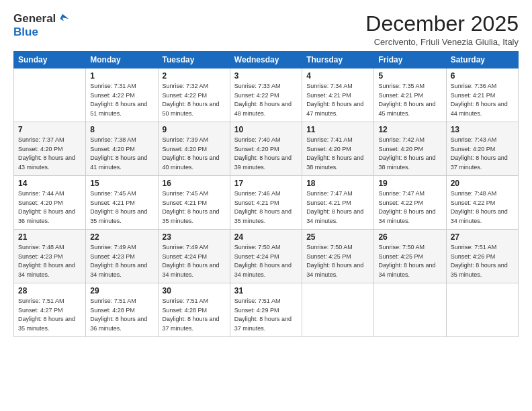 The height and width of the screenshot is (411, 532). What do you see at coordinates (266, 310) in the screenshot?
I see `calendar-cell: 31Sunrise: 7:51 AMSunset: 4:29 PMDayligh…` at bounding box center [266, 310].